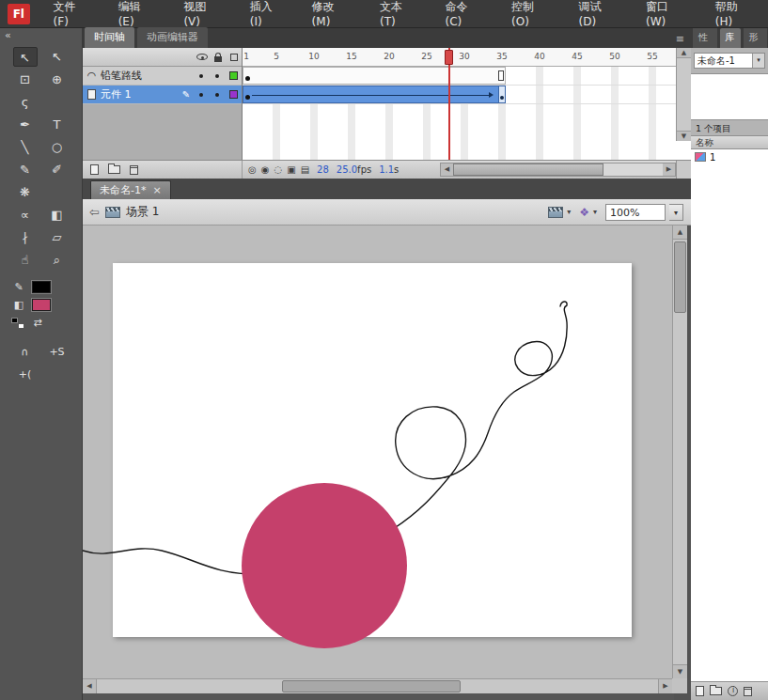  I want to click on right-panel-tab-2: 变形, so click(756, 38).